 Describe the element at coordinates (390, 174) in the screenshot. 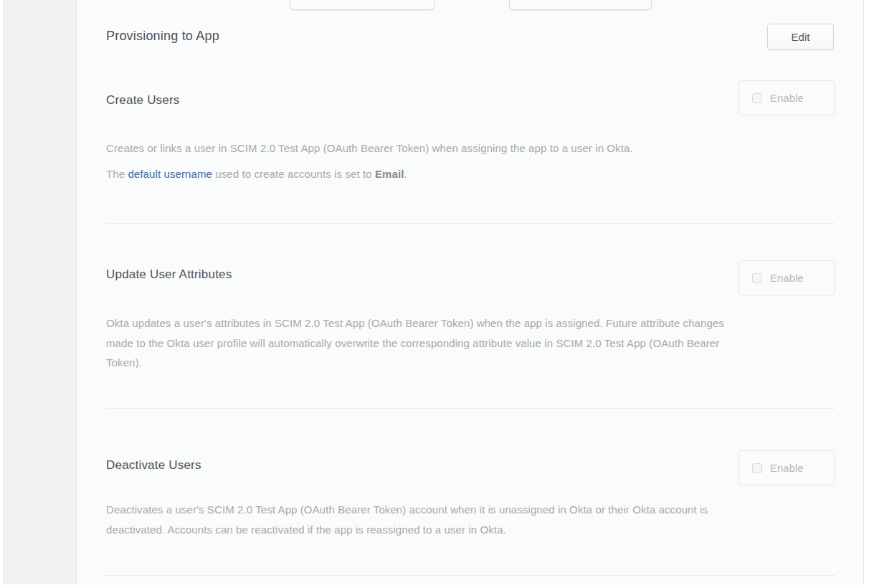

I see `note-email-value: Email` at that location.